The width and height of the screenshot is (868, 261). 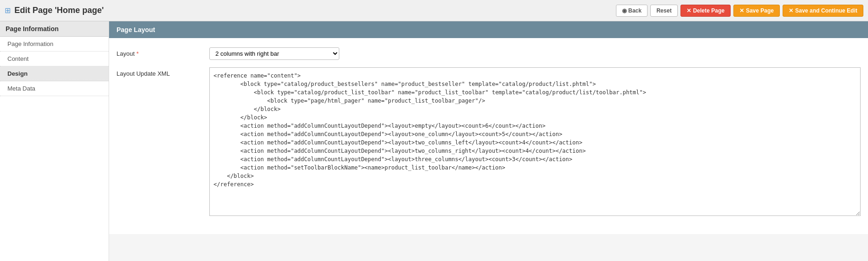 I want to click on layout-control: Empty 1 column 2 columns with left bar 2…, so click(x=535, y=54).